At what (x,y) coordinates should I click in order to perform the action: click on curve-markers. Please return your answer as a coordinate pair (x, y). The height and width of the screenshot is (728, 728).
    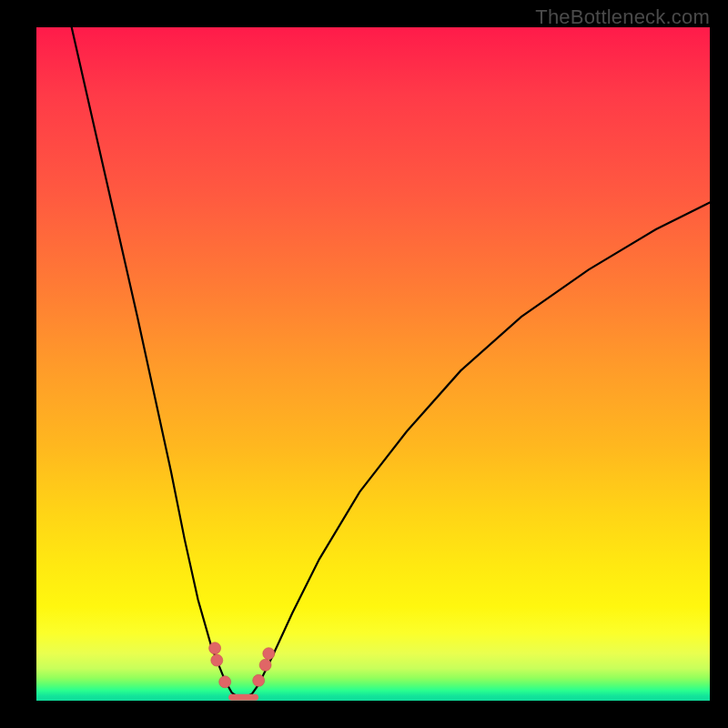
    Looking at the image, I should click on (242, 665).